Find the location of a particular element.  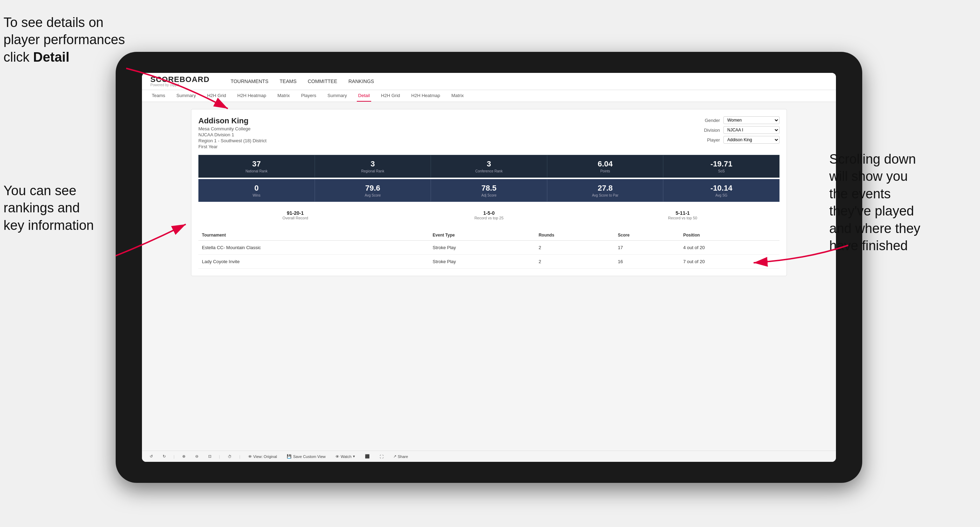

player-label: Player is located at coordinates (713, 140).